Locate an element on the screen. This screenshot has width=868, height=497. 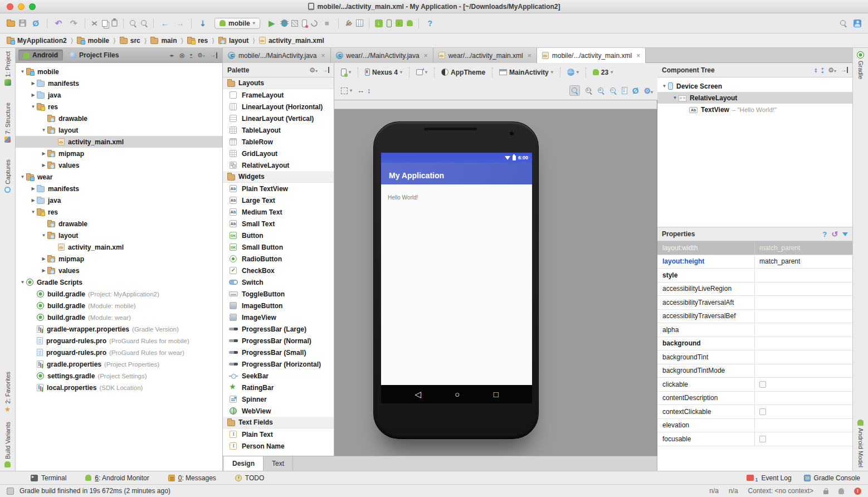
toolwindow-toggle-icon is located at coordinates (10, 491).